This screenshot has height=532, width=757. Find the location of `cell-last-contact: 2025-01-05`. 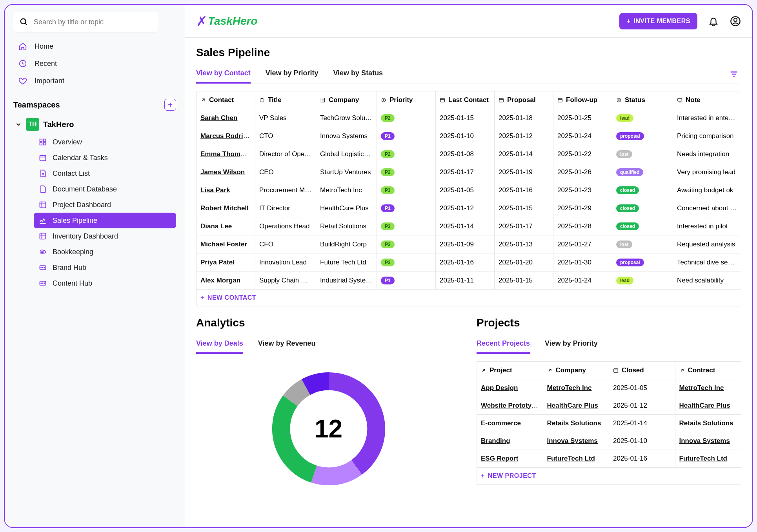

cell-last-contact: 2025-01-05 is located at coordinates (465, 190).